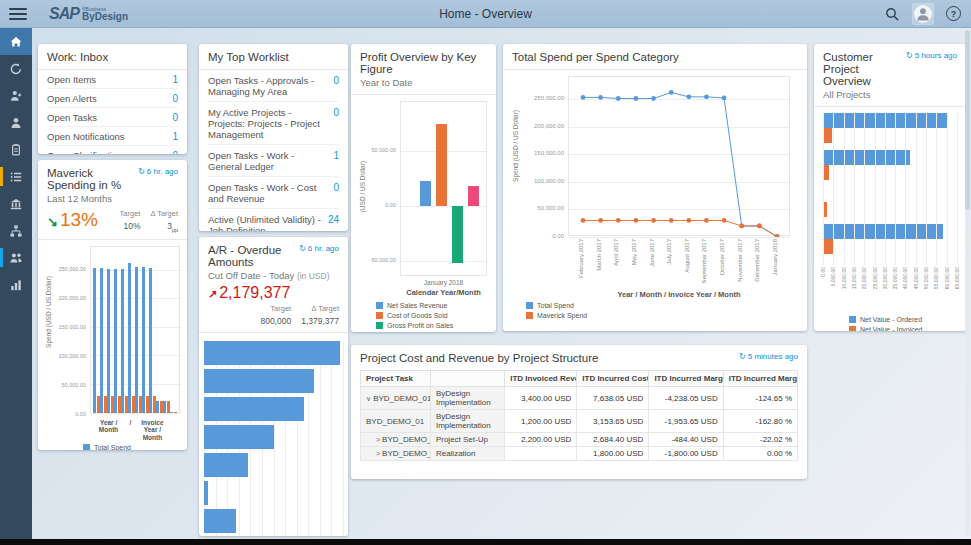 The image size is (971, 545). Describe the element at coordinates (16, 42) in the screenshot. I see `sidebar-item-home` at that location.